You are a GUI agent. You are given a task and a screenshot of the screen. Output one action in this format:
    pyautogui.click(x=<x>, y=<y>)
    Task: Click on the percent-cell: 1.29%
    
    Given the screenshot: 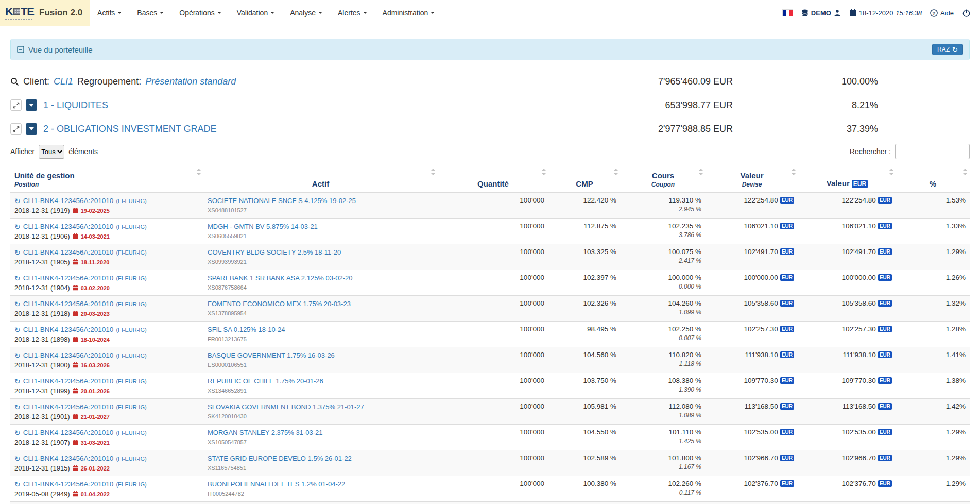 What is the action you would take?
    pyautogui.click(x=933, y=257)
    